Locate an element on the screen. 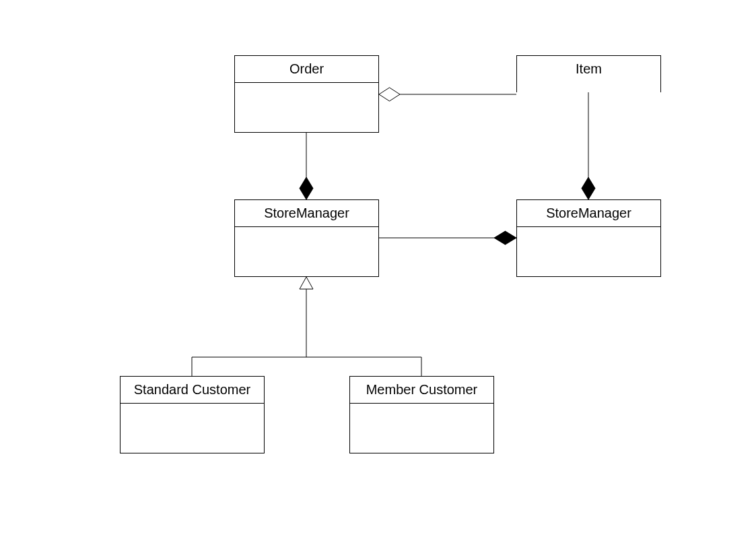 Image resolution: width=756 pixels, height=535 pixels. class-member-customer-body is located at coordinates (421, 417).